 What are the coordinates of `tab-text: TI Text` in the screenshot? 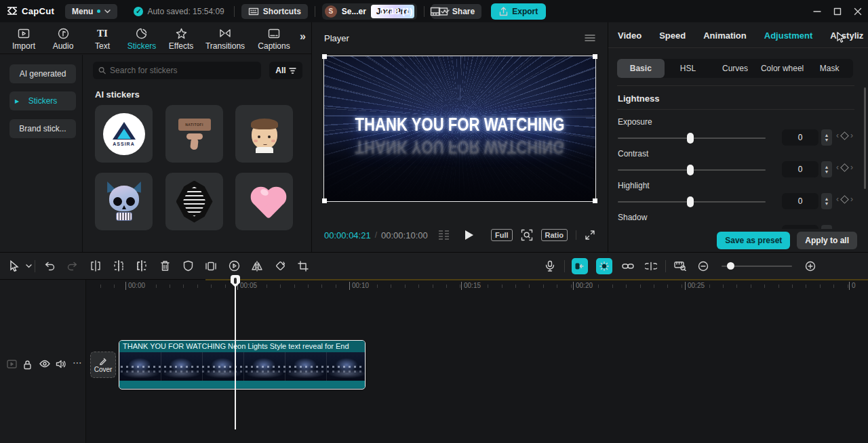 It's located at (102, 37).